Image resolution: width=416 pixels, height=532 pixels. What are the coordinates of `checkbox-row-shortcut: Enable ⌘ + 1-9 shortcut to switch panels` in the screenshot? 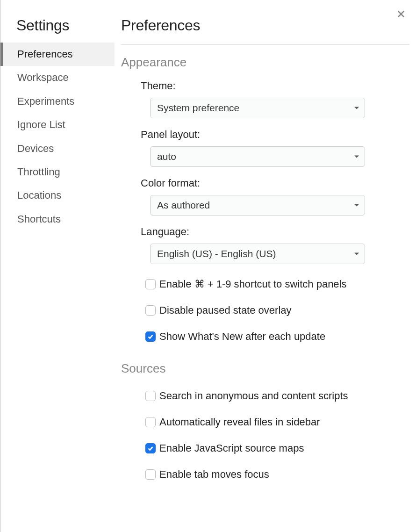 It's located at (278, 284).